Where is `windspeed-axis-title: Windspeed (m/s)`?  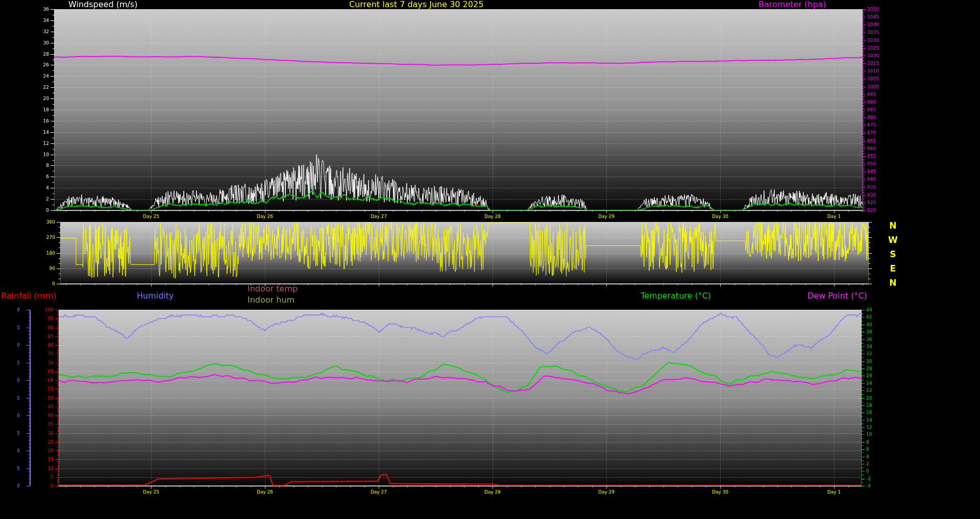 windspeed-axis-title: Windspeed (m/s) is located at coordinates (103, 5).